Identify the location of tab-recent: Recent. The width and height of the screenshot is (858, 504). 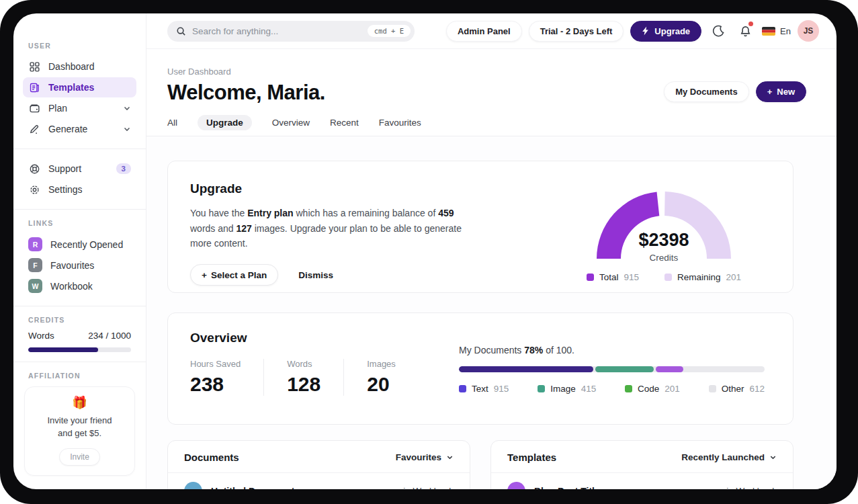
(344, 122).